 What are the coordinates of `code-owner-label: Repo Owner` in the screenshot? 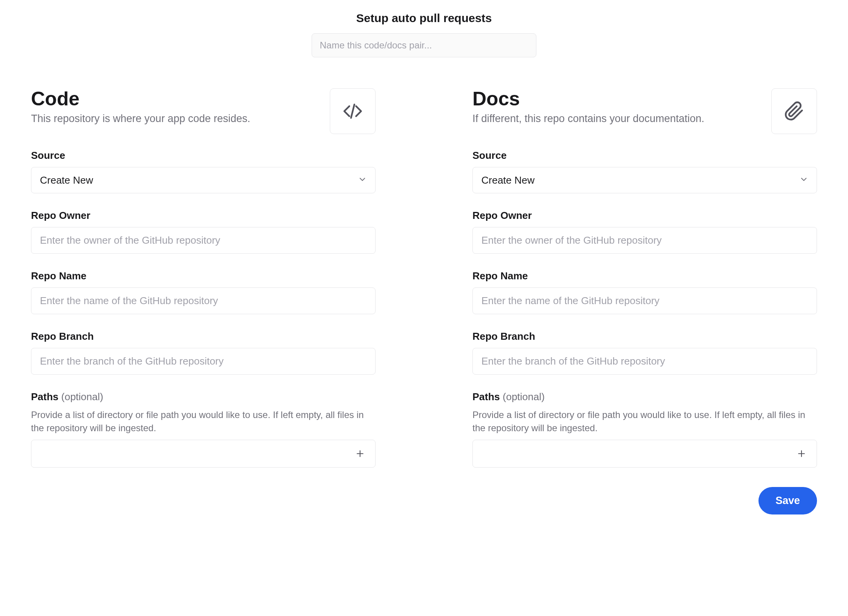 It's located at (203, 215).